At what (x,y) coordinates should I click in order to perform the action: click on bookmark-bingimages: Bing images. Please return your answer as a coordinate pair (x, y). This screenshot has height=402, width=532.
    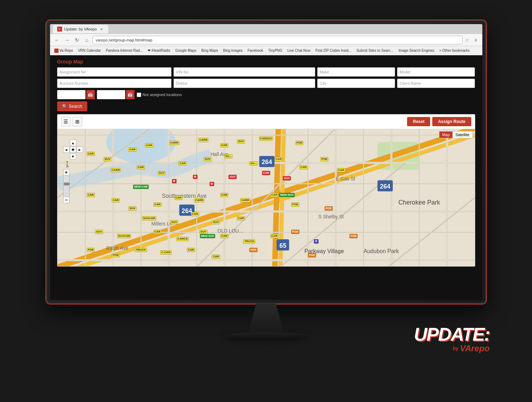
    Looking at the image, I should click on (233, 50).